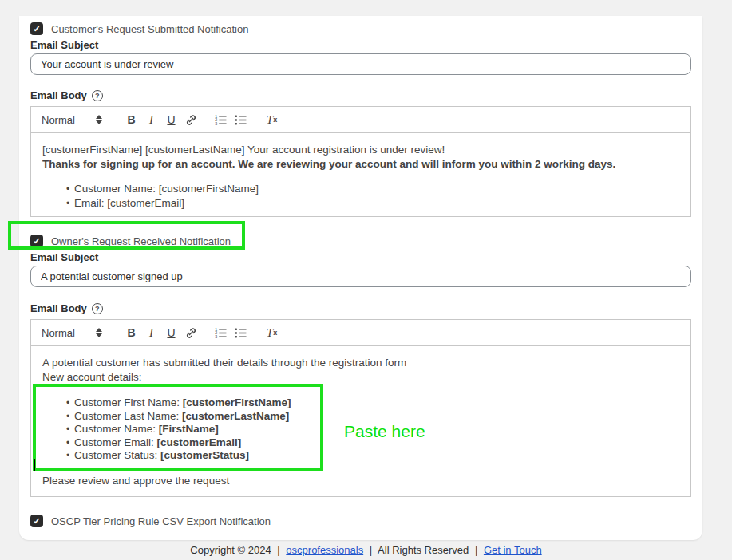 This screenshot has height=560, width=732. Describe the element at coordinates (361, 481) in the screenshot. I see `editor2-closing: Please review and approve the request` at that location.